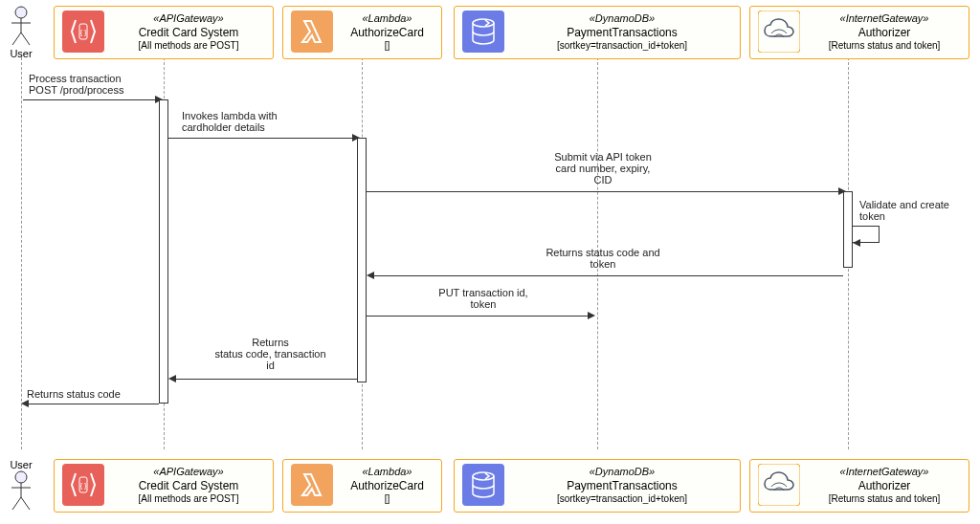 This screenshot has width=980, height=524. I want to click on msg-line: status code, transaction, so click(270, 354).